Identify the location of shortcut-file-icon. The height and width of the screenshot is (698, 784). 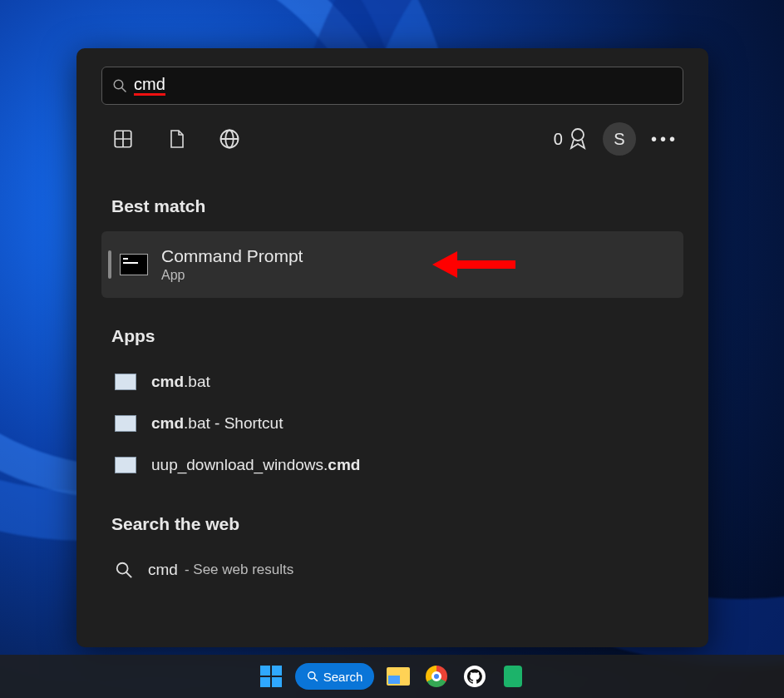
(126, 423).